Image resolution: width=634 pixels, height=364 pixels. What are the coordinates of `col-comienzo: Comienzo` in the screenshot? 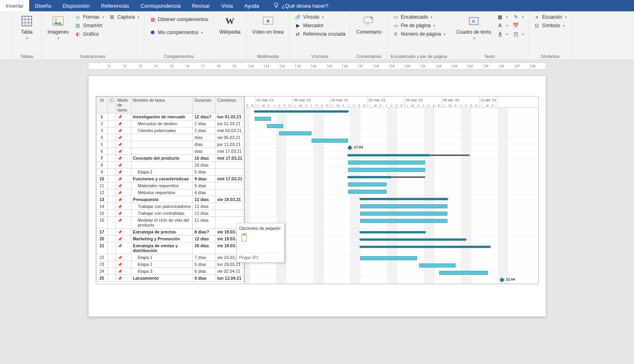 It's located at (230, 105).